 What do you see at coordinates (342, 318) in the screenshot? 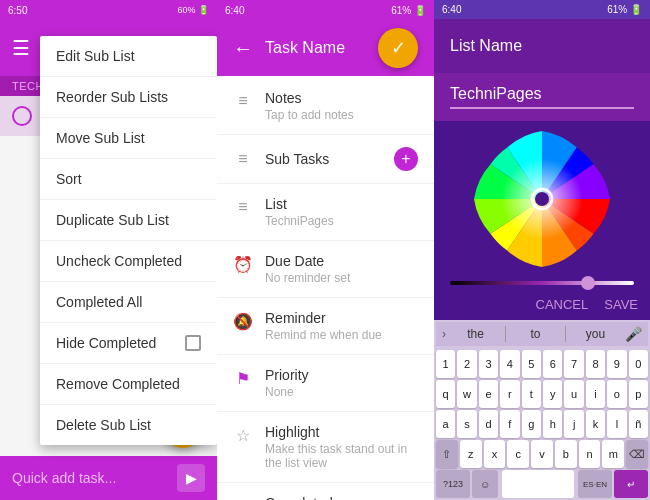
I see `reminder-title: Reminder` at bounding box center [342, 318].